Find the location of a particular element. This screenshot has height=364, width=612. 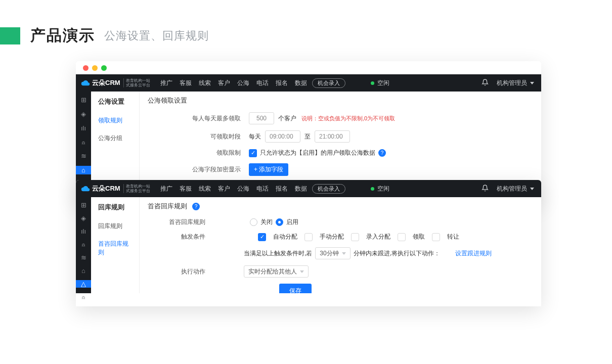

input-daily-max: 500 is located at coordinates (261, 118).